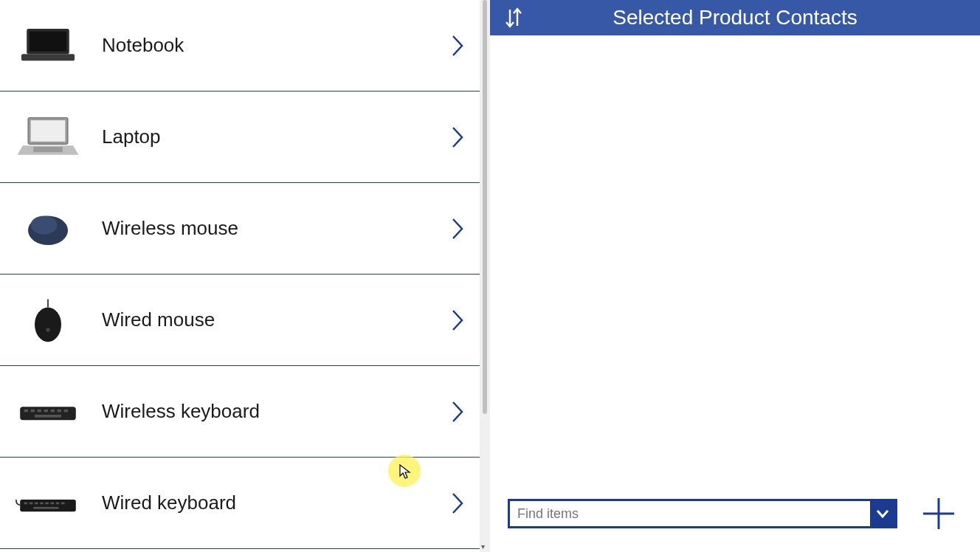  What do you see at coordinates (735, 522) in the screenshot?
I see `contacts-footer` at bounding box center [735, 522].